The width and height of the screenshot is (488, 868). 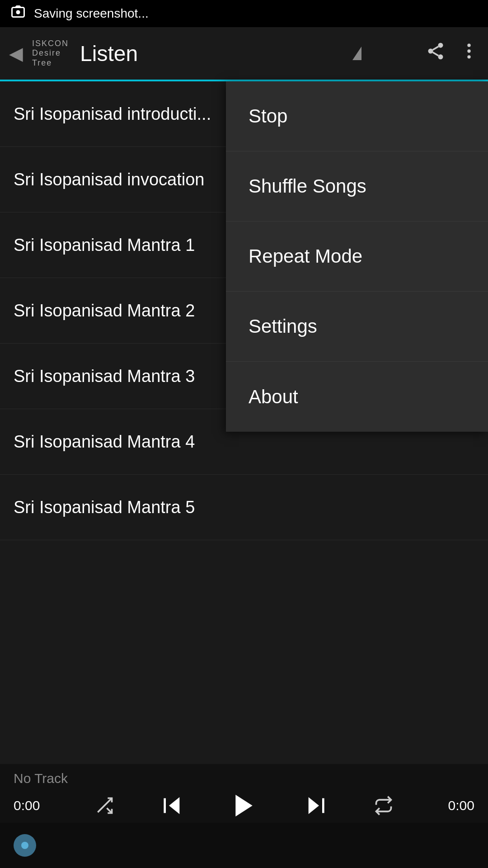 I want to click on more-options-icon, so click(x=469, y=53).